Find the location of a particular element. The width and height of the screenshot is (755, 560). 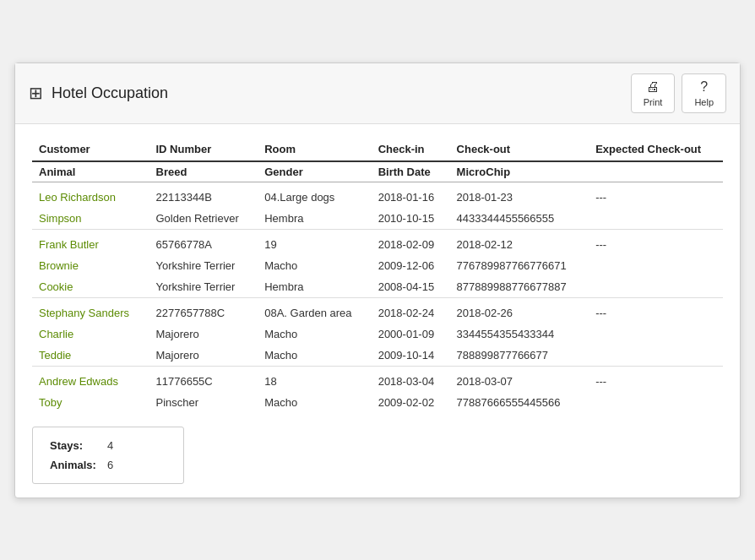

animal-microchip: 776789987766776671 is located at coordinates (520, 265).